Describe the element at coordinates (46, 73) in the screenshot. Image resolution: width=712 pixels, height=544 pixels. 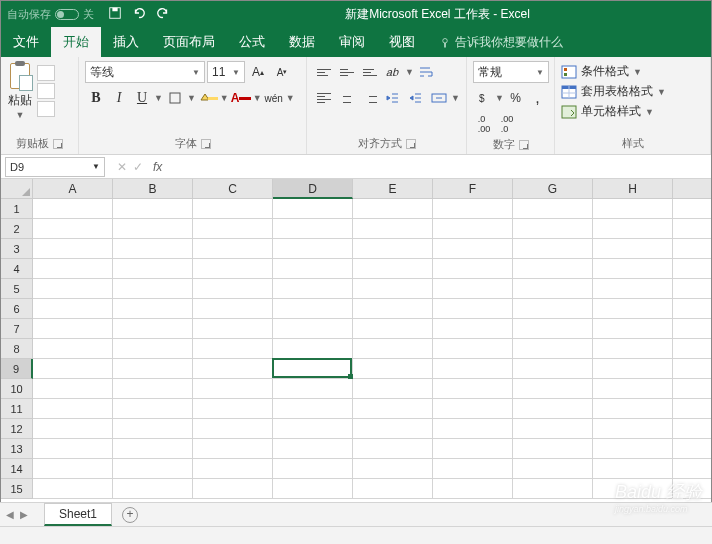
I see `cut-icon` at that location.